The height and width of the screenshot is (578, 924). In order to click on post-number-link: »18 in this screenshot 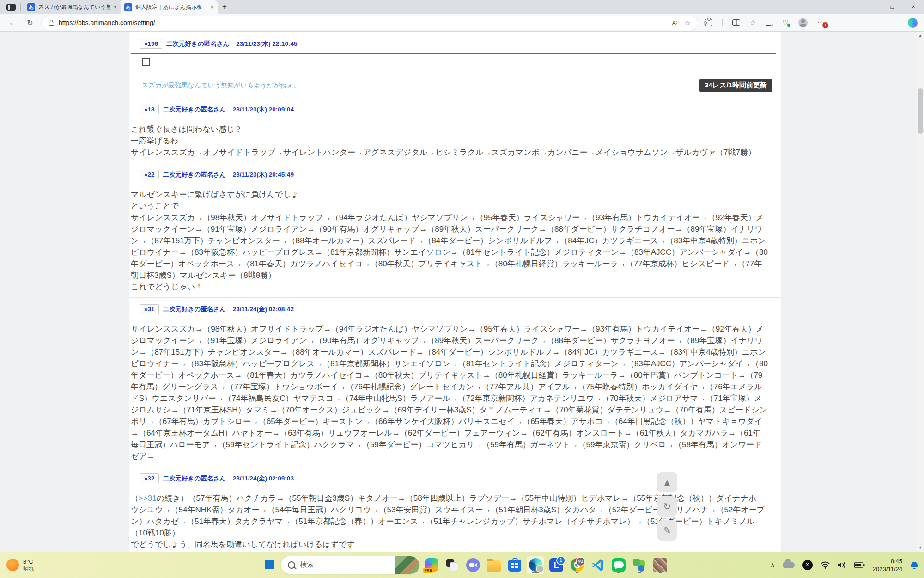, I will do `click(150, 109)`.